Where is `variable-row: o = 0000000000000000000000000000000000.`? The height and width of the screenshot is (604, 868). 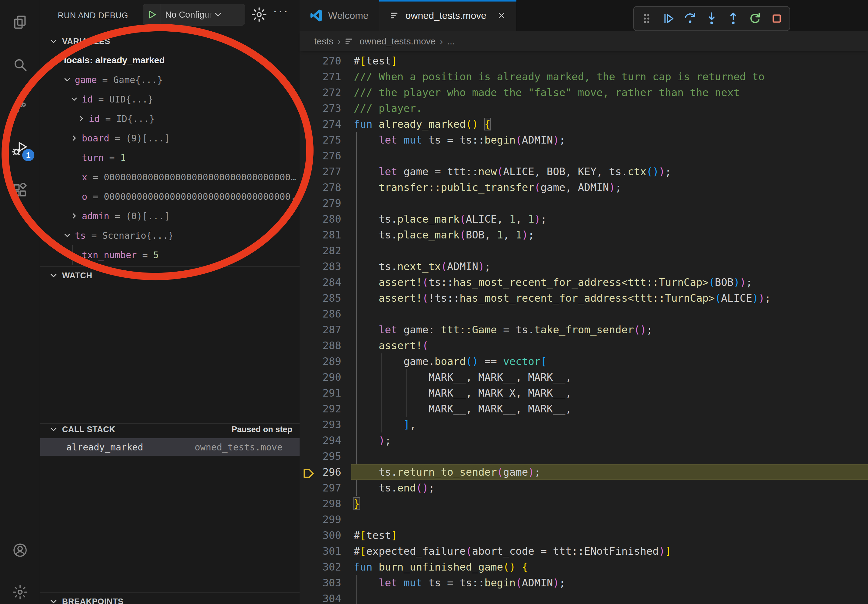
variable-row: o = 0000000000000000000000000000000000. is located at coordinates (170, 197).